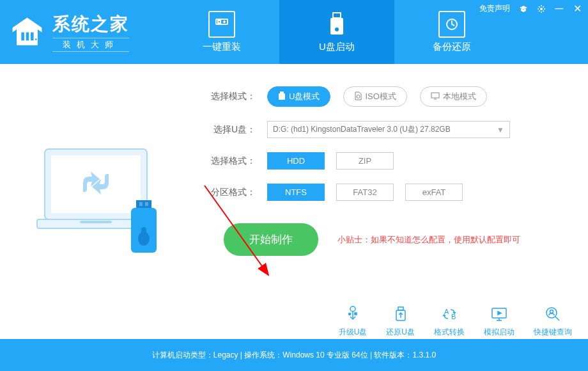 Image resolution: width=588 pixels, height=371 pixels. I want to click on restore-icon, so click(401, 314).